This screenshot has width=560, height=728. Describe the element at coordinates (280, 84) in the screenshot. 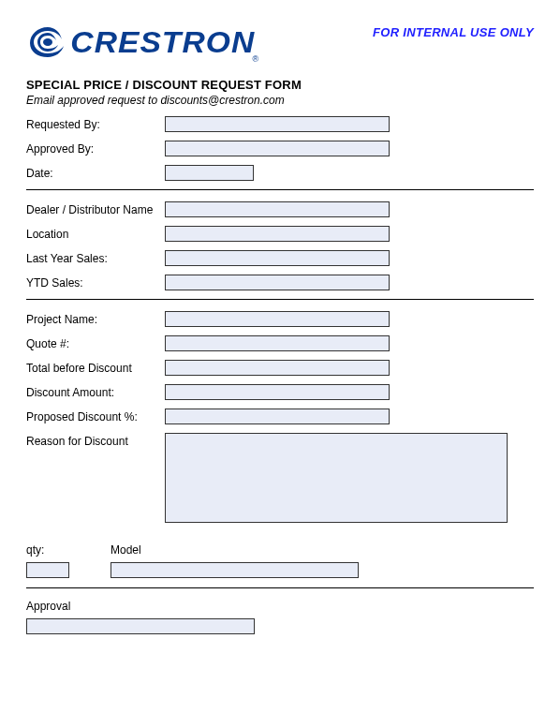

I see `form-title: SPECIAL PRICE / DISCOUNT REQUEST FORM` at that location.